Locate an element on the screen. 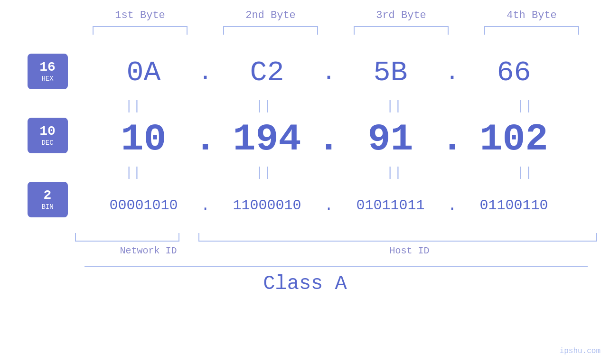  eq2-2: || is located at coordinates (263, 173).